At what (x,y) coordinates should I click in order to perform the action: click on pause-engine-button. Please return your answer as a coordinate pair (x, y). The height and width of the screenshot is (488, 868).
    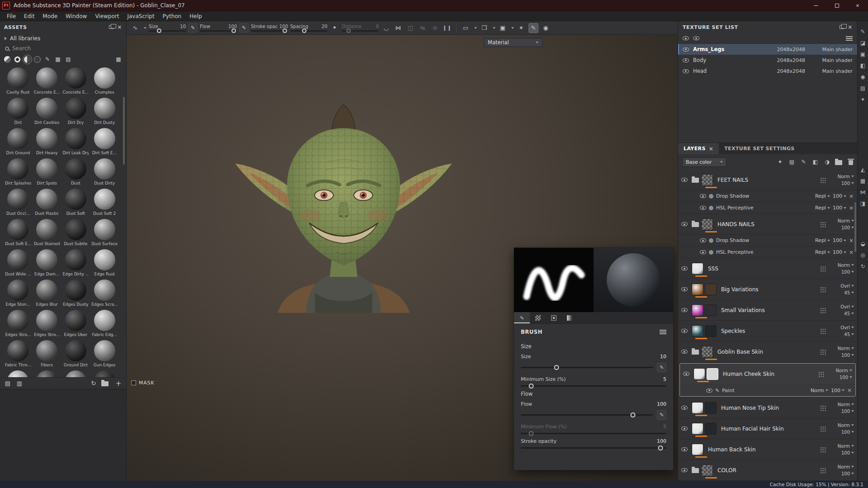
    Looking at the image, I should click on (447, 28).